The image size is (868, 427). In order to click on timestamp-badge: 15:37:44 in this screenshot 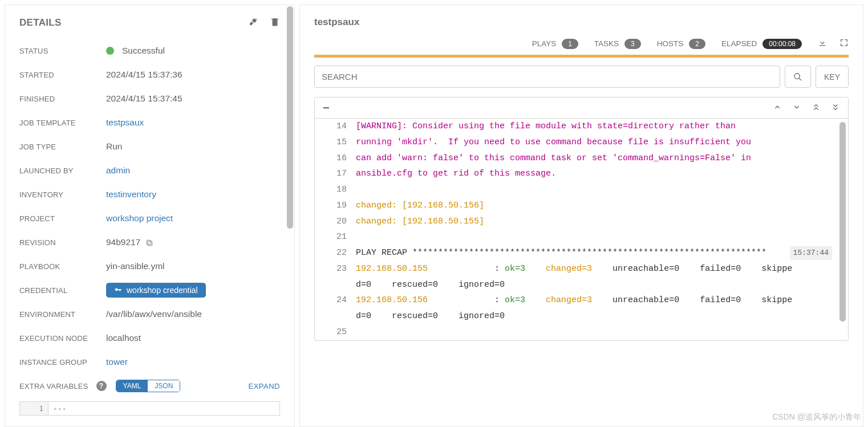, I will do `click(811, 253)`.